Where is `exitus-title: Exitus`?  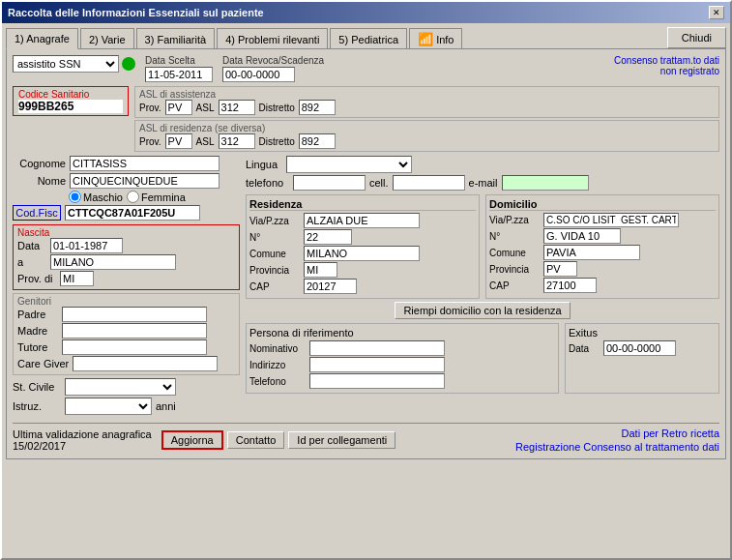 exitus-title: Exitus is located at coordinates (642, 333).